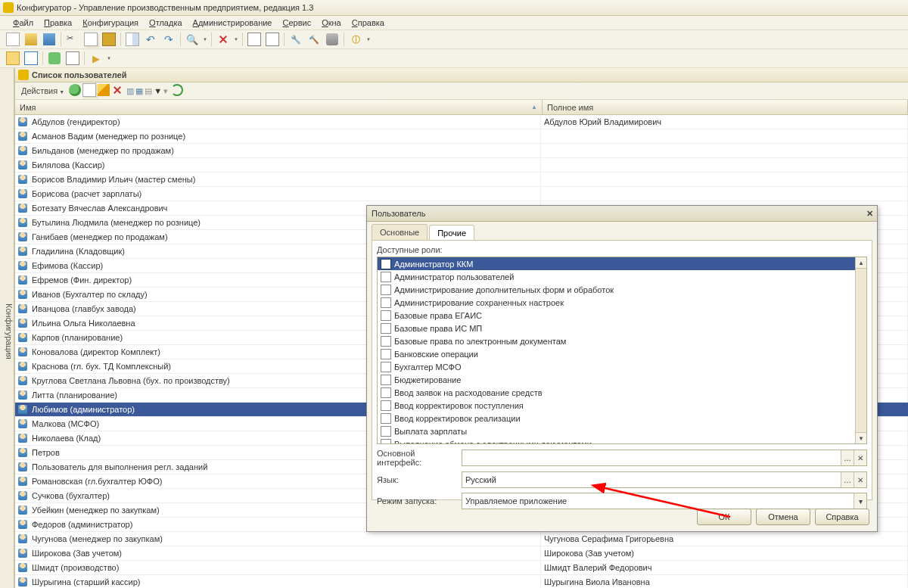 The width and height of the screenshot is (908, 588). What do you see at coordinates (462, 554) in the screenshot?
I see `user-row: Широкова (Зав учетом)Широкова (Зав учето…` at bounding box center [462, 554].